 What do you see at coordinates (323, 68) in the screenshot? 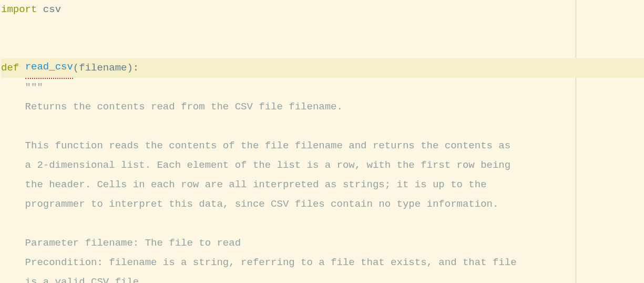
I see `code-line-current: def read_csv(filename):` at bounding box center [323, 68].